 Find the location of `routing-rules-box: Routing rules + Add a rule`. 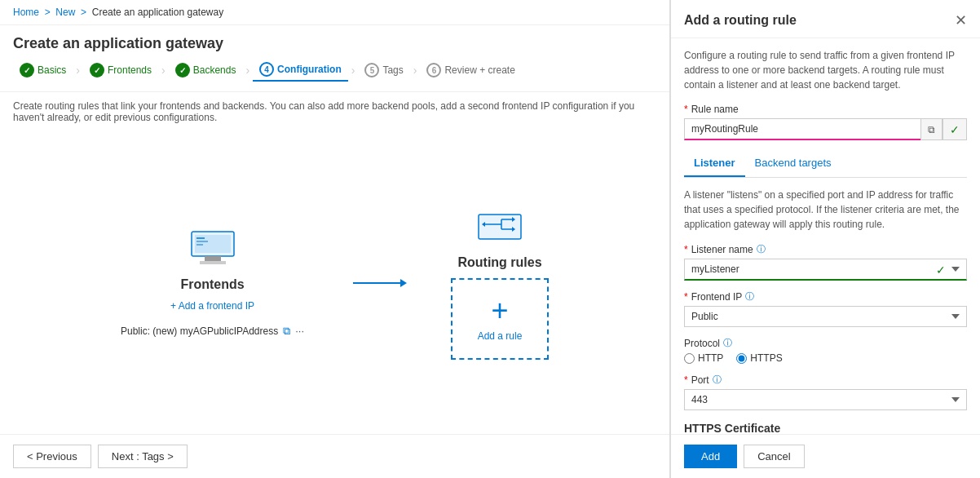

routing-rules-box: Routing rules + Add a rule is located at coordinates (500, 283).